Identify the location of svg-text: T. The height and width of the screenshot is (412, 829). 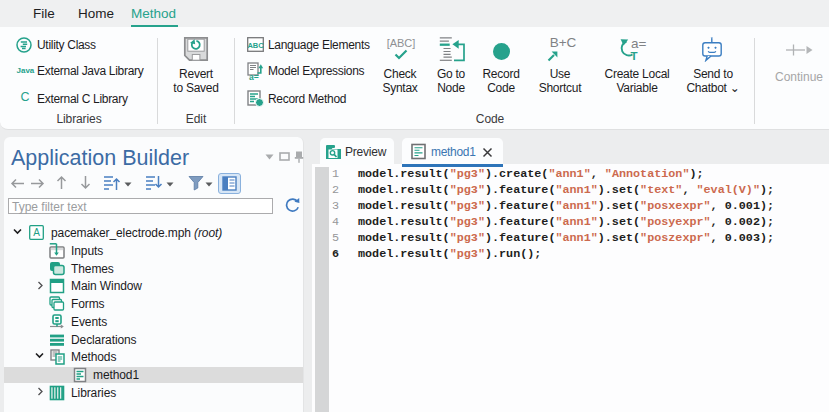
(634, 56).